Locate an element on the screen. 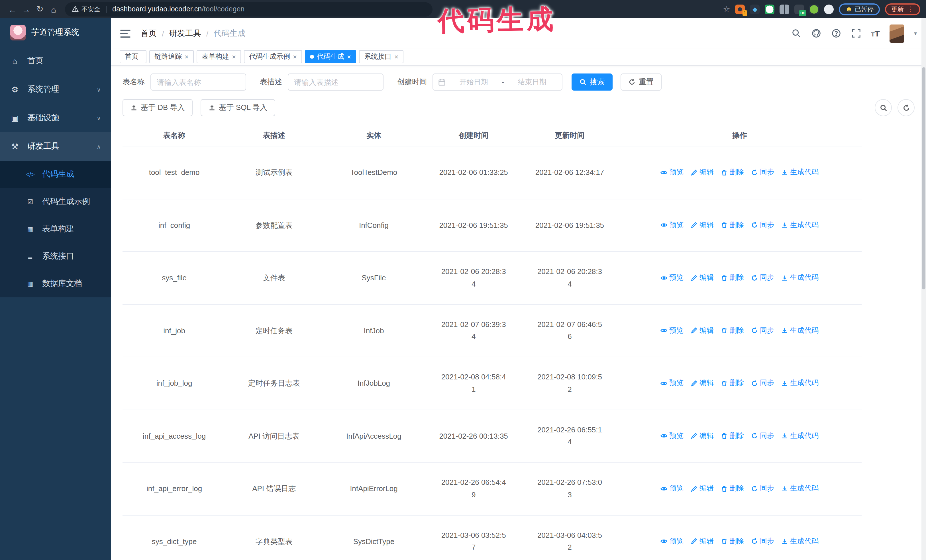  address-bar: 不安全 dashboard.yudao.iocoder.cn/tool/code… is located at coordinates (249, 9).